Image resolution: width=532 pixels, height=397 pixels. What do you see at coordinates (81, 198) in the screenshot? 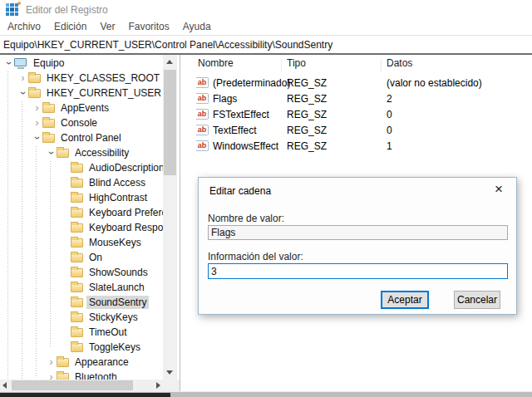
I see `tree-item-highcontrast: HighContrast` at bounding box center [81, 198].